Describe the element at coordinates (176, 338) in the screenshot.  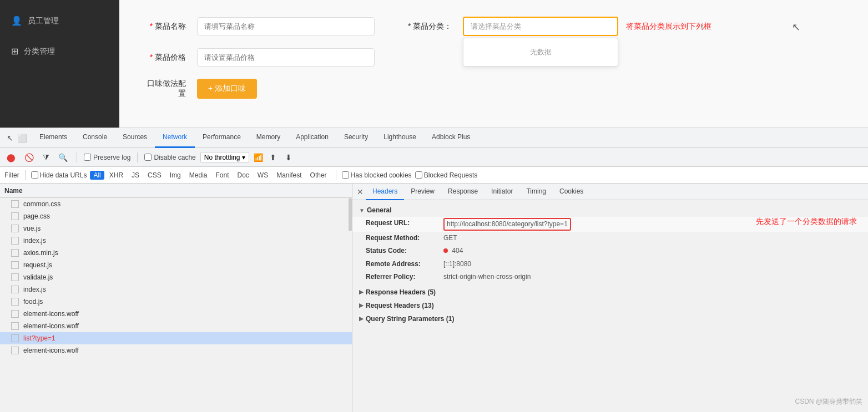
I see `file-item-selected: list?type=1` at that location.